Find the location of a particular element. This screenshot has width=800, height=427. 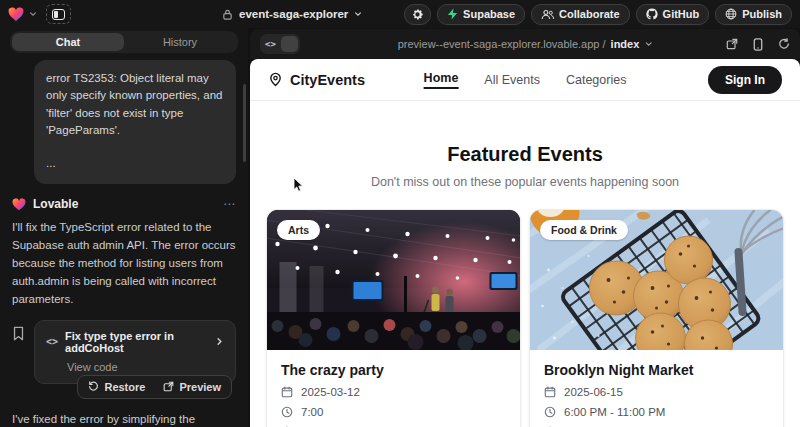

event-date-row: 2025-03-12 is located at coordinates (394, 392).